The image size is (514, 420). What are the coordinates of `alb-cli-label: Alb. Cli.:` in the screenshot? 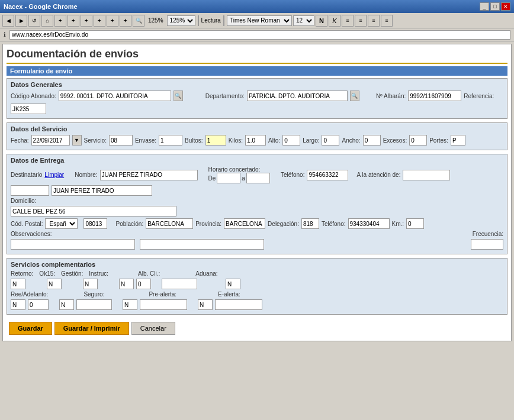 It's located at (149, 273).